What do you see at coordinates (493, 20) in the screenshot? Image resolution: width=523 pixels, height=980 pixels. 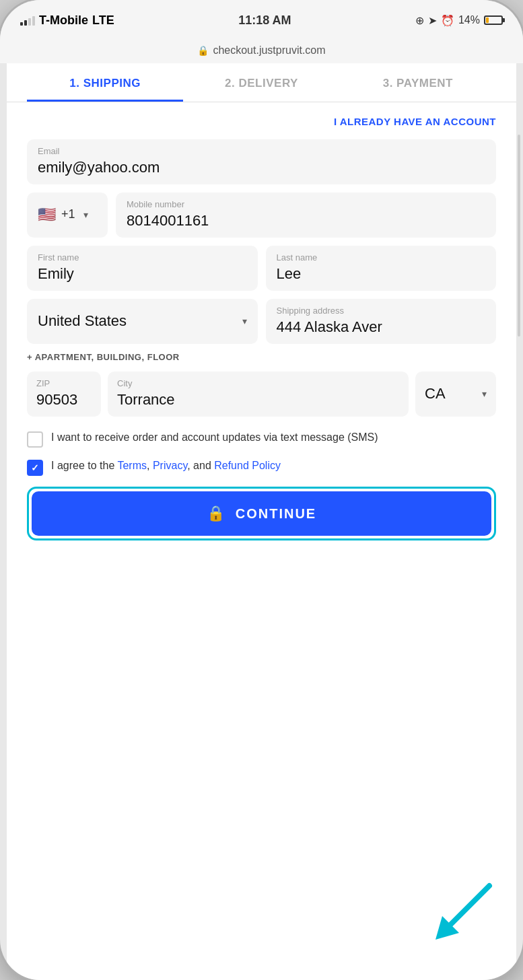 I see `battery-container` at bounding box center [493, 20].